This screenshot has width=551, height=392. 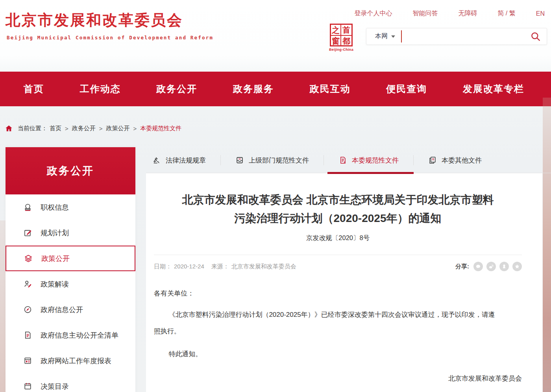 What do you see at coordinates (70, 309) in the screenshot?
I see `sidebar-item-gov-info-disclosure: 政府信息公开` at bounding box center [70, 309].